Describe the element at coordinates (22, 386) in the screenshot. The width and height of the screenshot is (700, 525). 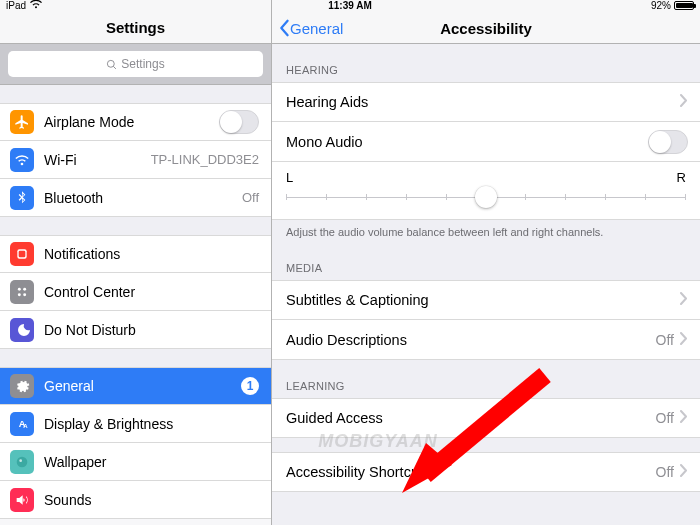
I see `gear-icon` at that location.